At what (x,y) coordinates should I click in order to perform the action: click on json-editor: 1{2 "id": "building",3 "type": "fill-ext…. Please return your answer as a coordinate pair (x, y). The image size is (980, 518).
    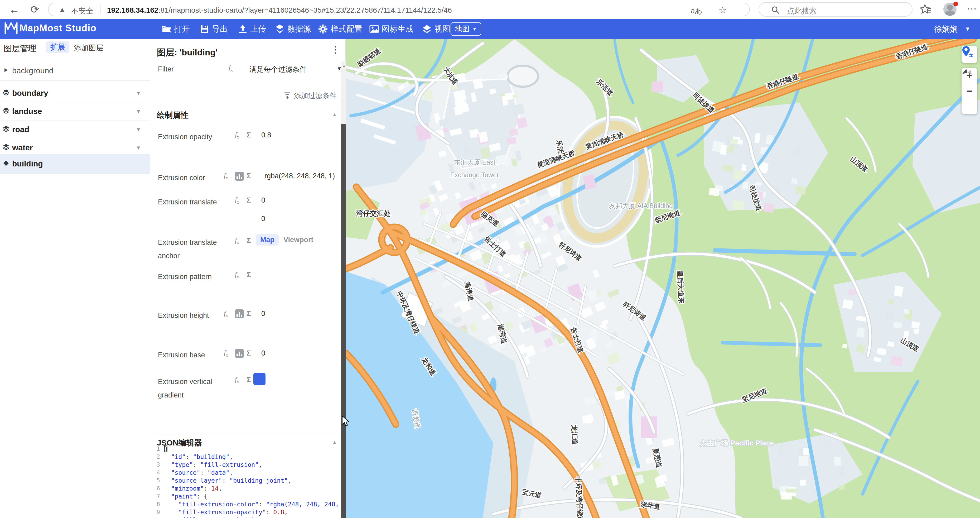
    Looking at the image, I should click on (246, 482).